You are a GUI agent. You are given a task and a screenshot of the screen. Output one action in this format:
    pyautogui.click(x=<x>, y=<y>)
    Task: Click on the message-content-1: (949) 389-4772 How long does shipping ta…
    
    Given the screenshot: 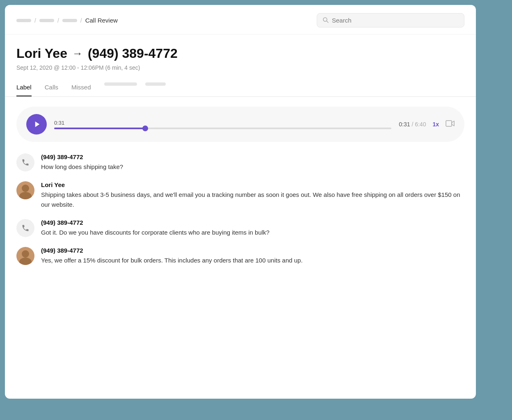 What is the action you would take?
    pyautogui.click(x=253, y=162)
    